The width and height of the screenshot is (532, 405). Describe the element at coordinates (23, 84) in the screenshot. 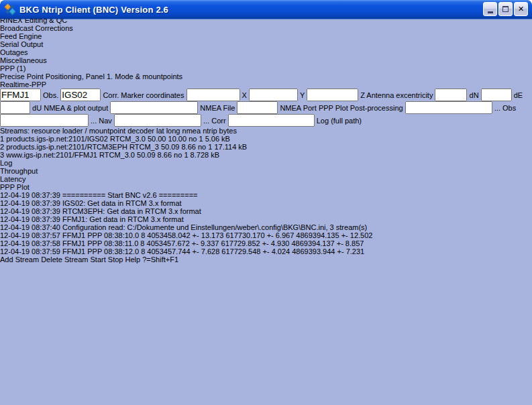

I see `mode-selected-value: Realtime-PPP` at that location.